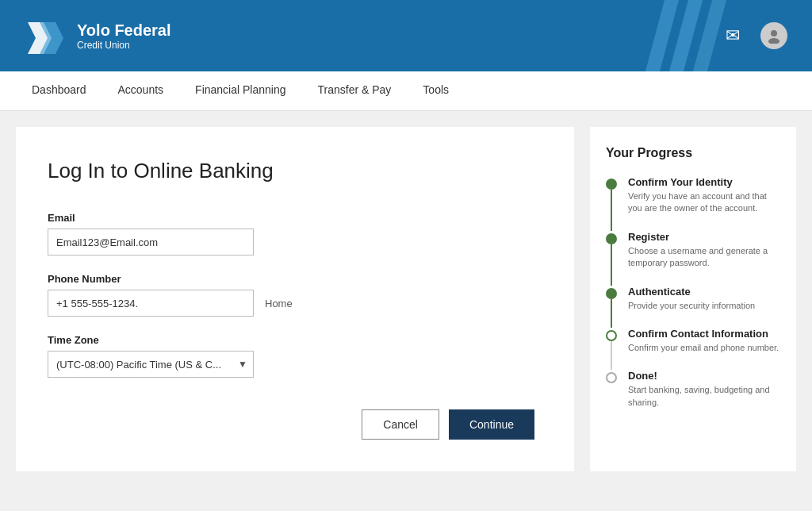 The image size is (812, 511). I want to click on form-title: Log In to Online Banking, so click(291, 171).